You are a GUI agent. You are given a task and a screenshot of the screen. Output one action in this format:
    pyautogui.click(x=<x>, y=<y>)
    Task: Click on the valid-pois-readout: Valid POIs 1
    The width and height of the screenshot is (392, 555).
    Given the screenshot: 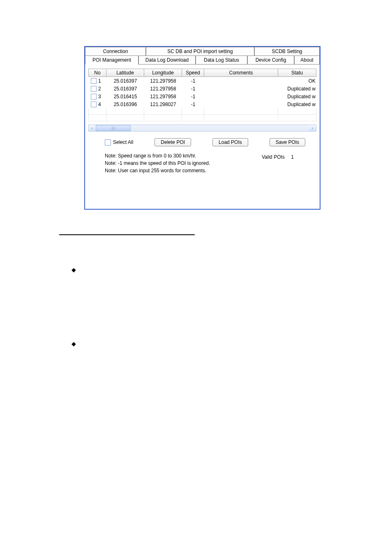 What is the action you would take?
    pyautogui.click(x=278, y=157)
    